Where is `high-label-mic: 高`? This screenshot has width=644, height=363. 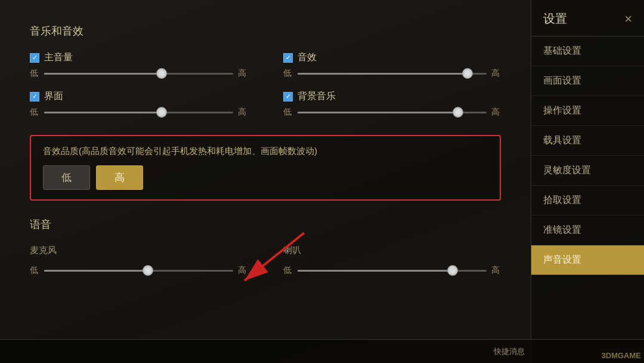 high-label-mic: 高 is located at coordinates (243, 270).